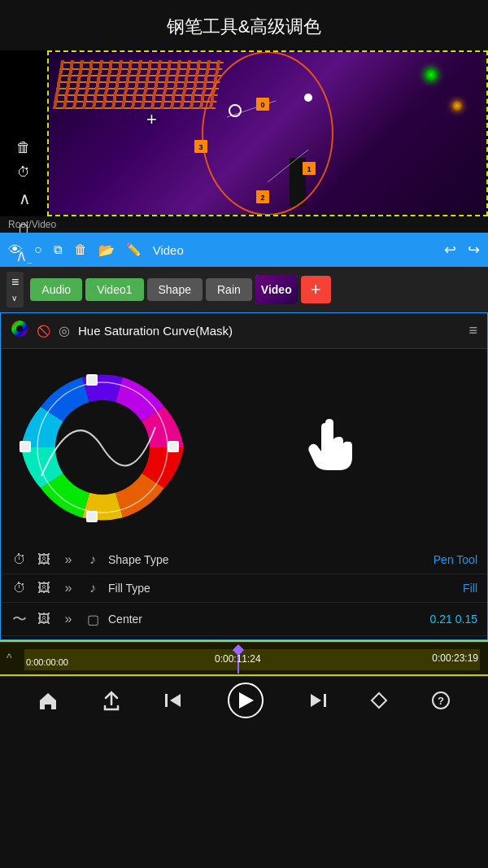 This screenshot has height=868, width=488. Describe the element at coordinates (309, 169) in the screenshot. I see `svg-text: 1` at that location.